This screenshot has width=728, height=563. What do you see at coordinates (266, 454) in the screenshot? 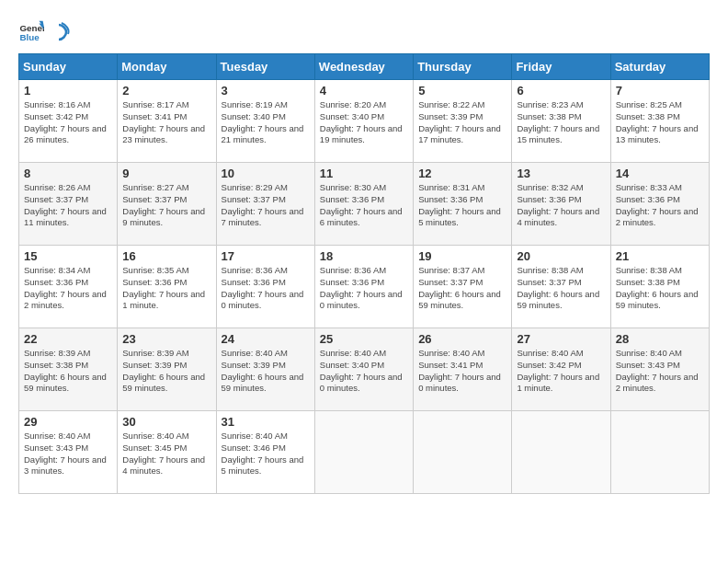
I see `cell-info: Sunrise: 8:40 AM Sunset: 3:46 PM Dayligh…` at bounding box center [266, 454].